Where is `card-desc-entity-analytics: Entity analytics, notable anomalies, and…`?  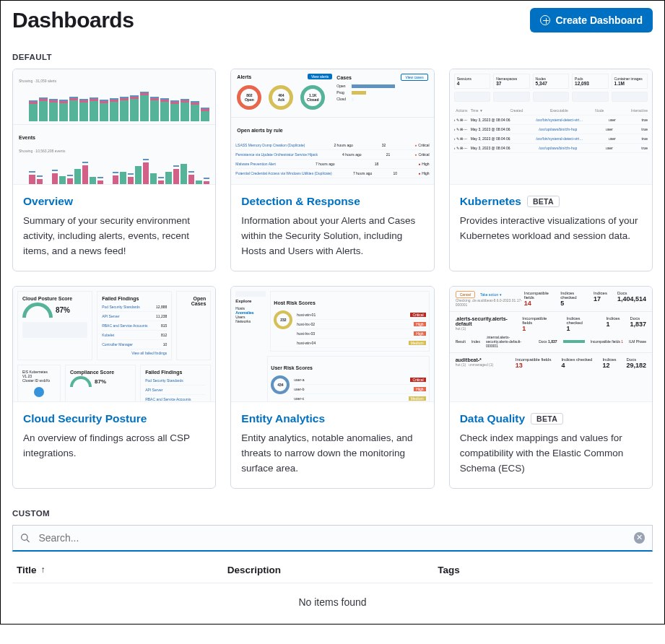
card-desc-entity-analytics: Entity analytics, notable anomalies, and… is located at coordinates (332, 453).